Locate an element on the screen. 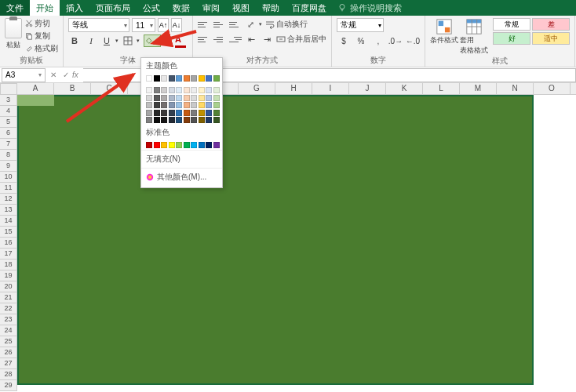 The width and height of the screenshot is (576, 392). row-header-3: 3 is located at coordinates (9, 100).